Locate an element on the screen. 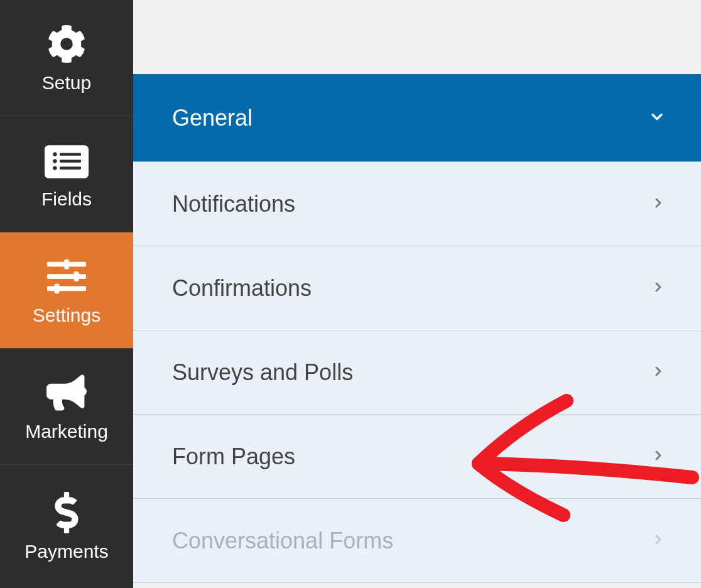 The height and width of the screenshot is (588, 701). sidebar-item-label: Fields is located at coordinates (67, 199).